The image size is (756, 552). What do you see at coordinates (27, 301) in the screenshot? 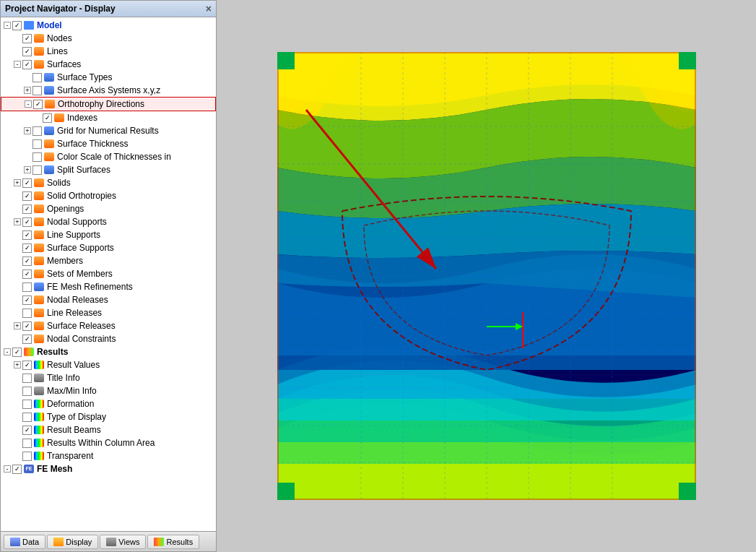
I see `checkbox-nodal-releases` at bounding box center [27, 301].